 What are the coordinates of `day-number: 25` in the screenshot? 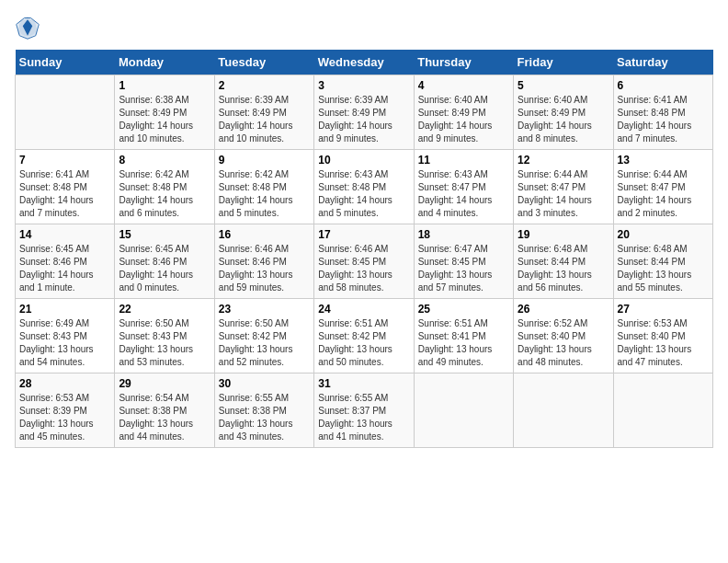 It's located at (463, 309).